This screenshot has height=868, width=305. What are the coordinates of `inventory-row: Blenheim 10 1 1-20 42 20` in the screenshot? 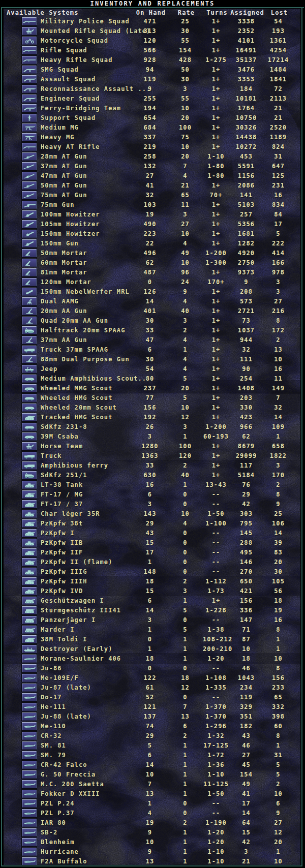 It's located at (152, 842).